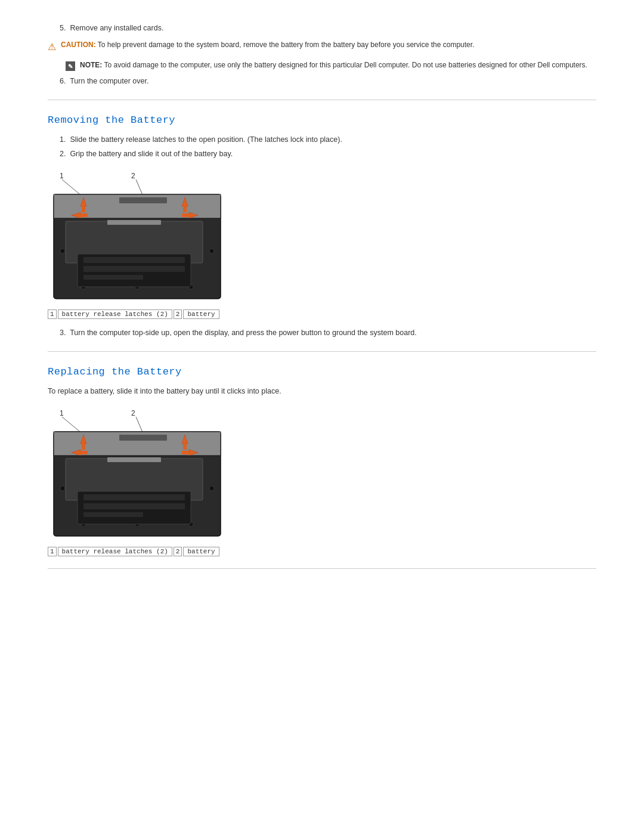  Describe the element at coordinates (137, 552) in the screenshot. I see `diagram-2-legend: 1 battery release latches (2) 2 battery` at that location.